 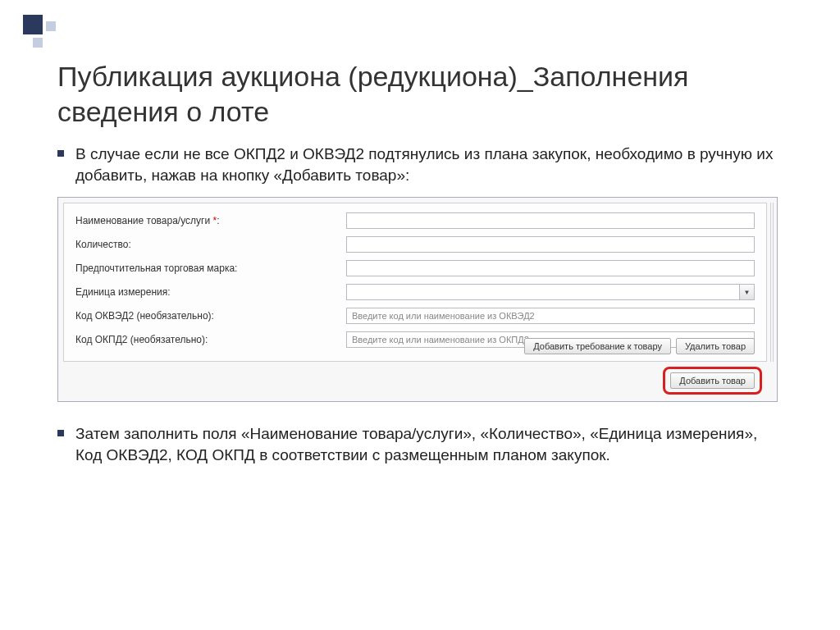 What do you see at coordinates (415, 268) in the screenshot?
I see `row-brand: Предпочтительная торговая марка:` at bounding box center [415, 268].